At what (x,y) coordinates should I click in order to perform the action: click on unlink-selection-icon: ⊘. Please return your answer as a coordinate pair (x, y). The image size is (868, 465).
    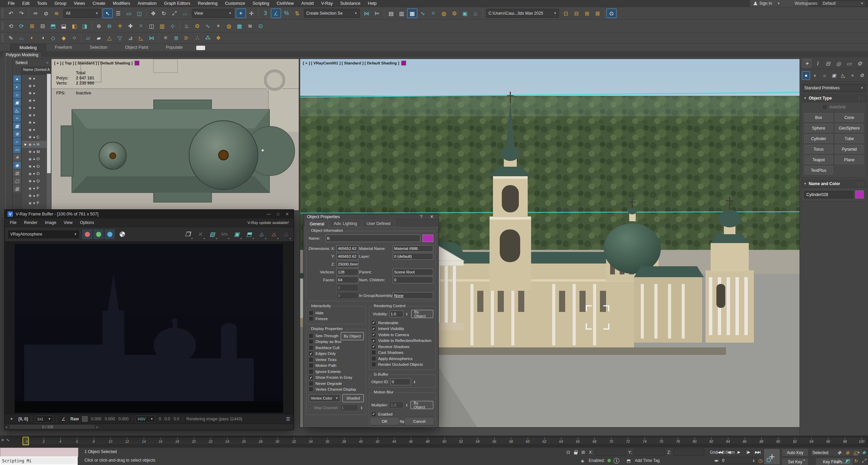
    Looking at the image, I should click on (46, 13).